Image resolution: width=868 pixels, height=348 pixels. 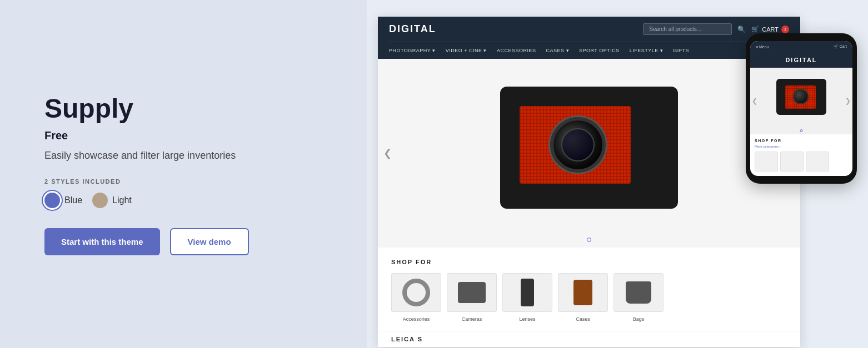 I want to click on mobile-camera, so click(x=801, y=101).